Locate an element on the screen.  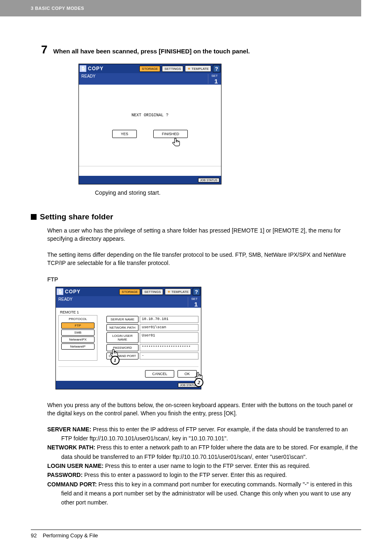
password-value: ********************** is located at coordinates (169, 348).